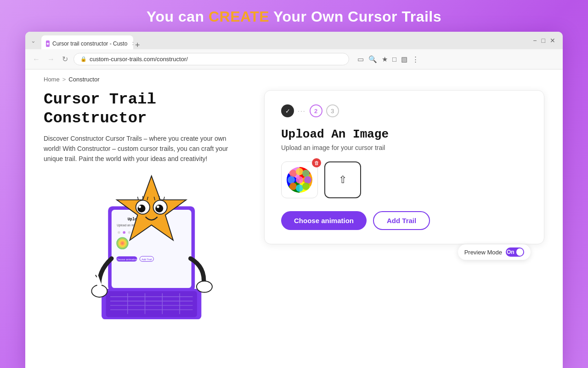 The height and width of the screenshot is (368, 588). I want to click on browser-controls: ⌄, so click(33, 40).